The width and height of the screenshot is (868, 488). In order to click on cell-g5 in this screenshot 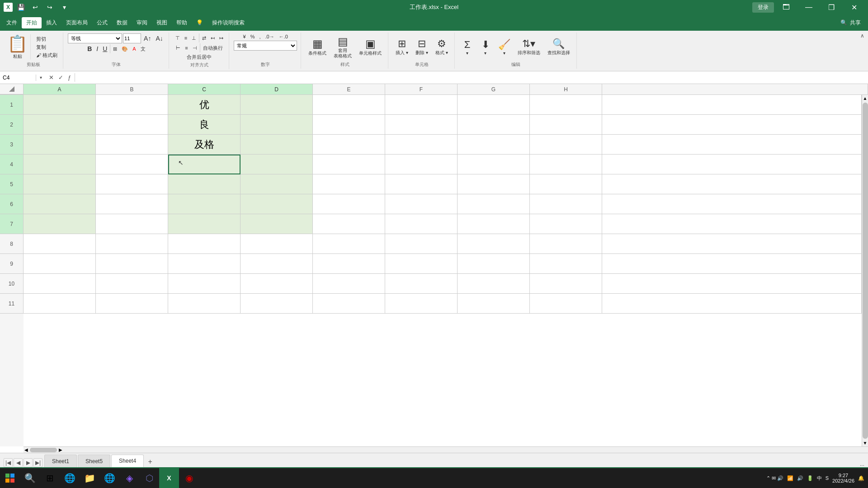, I will do `click(494, 184)`.